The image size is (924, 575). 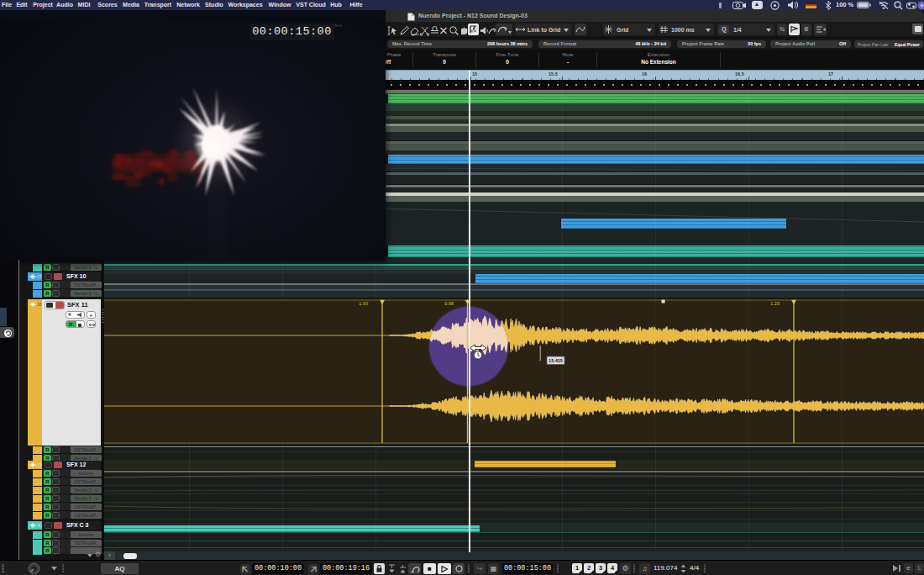 I want to click on svg-text: 0.98, so click(x=449, y=303).